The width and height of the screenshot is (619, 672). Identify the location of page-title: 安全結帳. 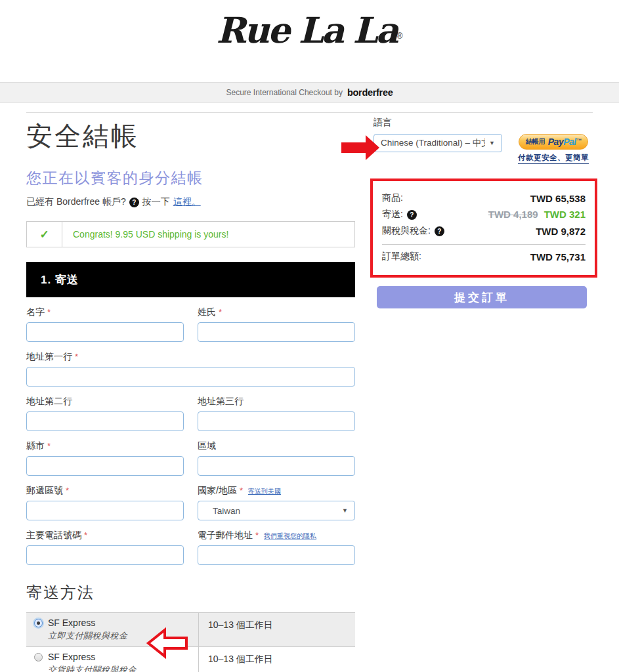
(190, 136).